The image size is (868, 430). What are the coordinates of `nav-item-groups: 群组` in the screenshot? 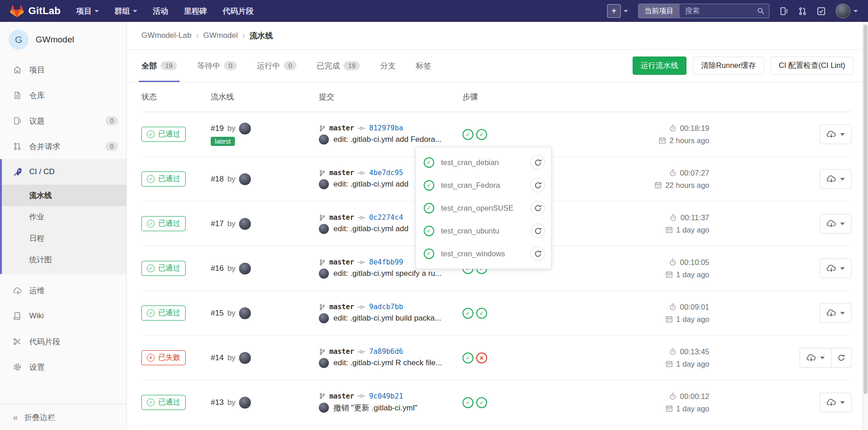 It's located at (126, 11).